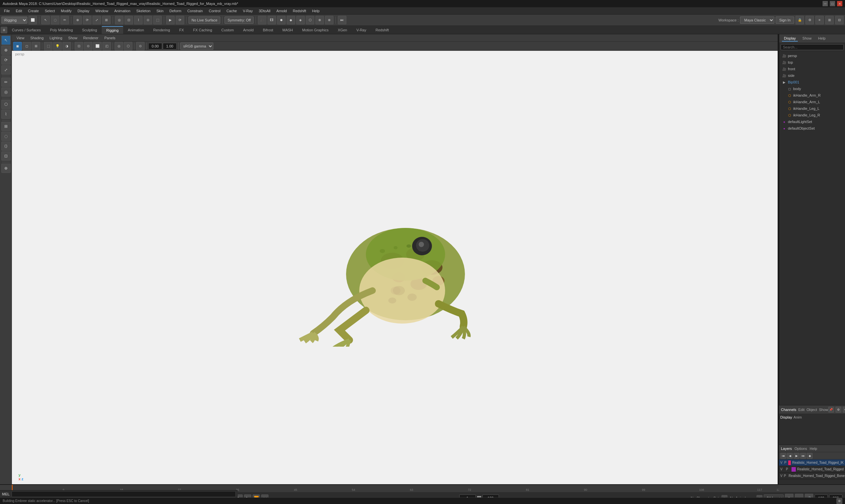 The height and width of the screenshot is (504, 845). What do you see at coordinates (812, 75) in the screenshot?
I see `outliner-item-side: 🎥 side` at bounding box center [812, 75].